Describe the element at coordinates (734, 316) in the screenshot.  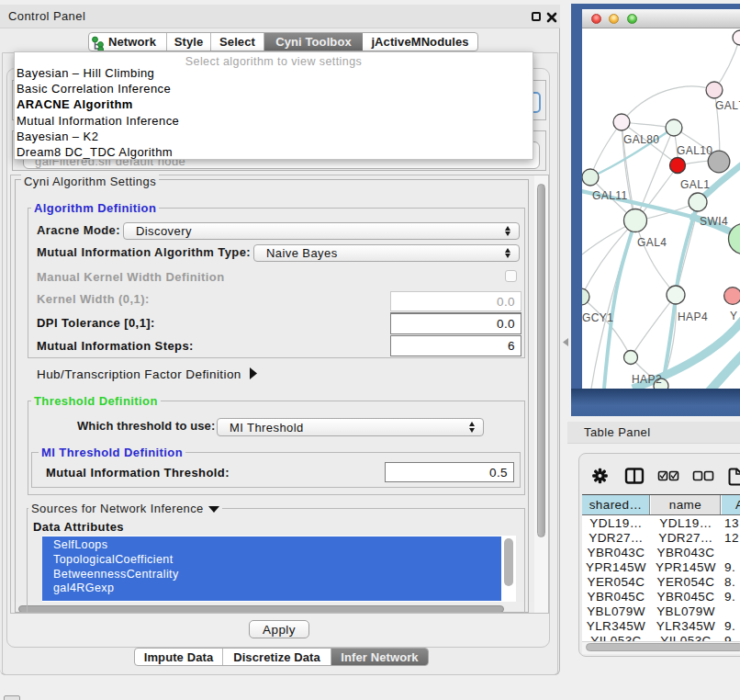
I see `svg-text: Y` at that location.